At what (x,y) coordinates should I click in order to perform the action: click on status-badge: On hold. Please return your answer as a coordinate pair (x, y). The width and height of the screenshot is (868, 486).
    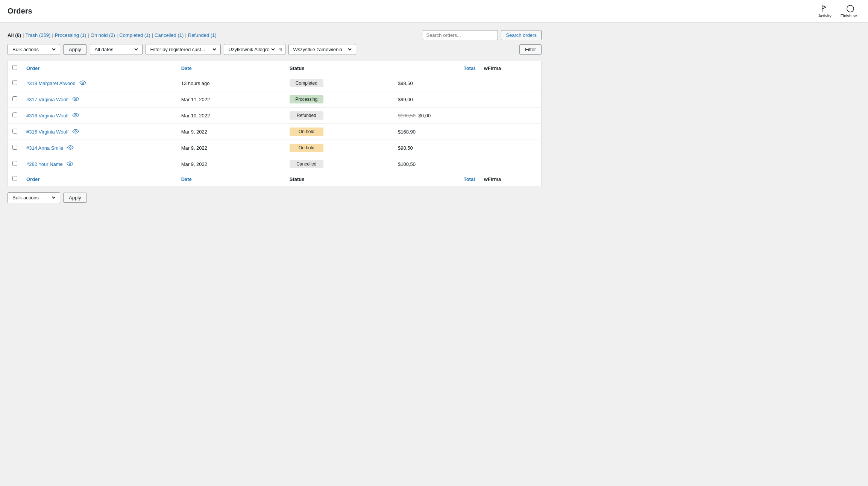
    Looking at the image, I should click on (307, 148).